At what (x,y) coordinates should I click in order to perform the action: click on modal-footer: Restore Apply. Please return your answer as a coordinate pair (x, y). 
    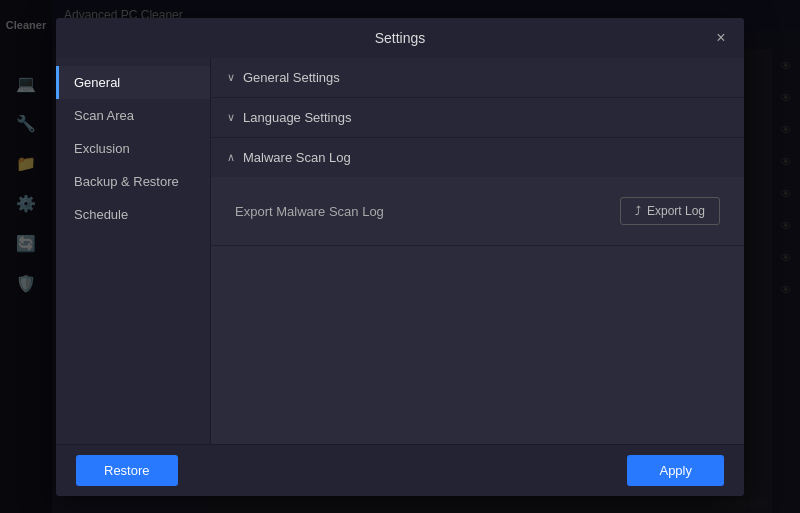
    Looking at the image, I should click on (400, 470).